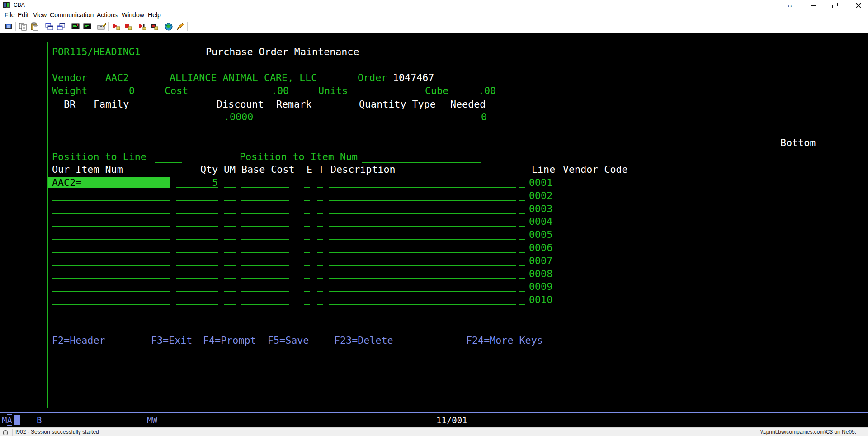 This screenshot has height=436, width=868. I want to click on fkey-f5-save: F5=Save, so click(288, 340).